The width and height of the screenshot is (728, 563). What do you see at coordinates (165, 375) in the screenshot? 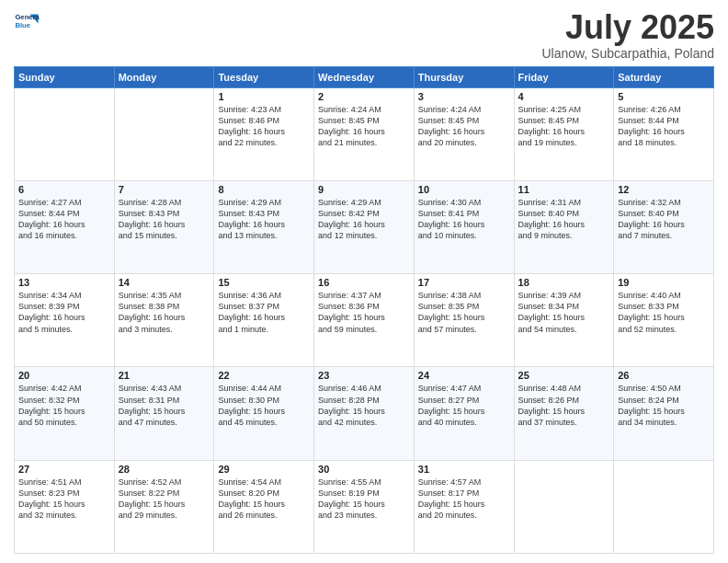
I see `day-number: 21` at bounding box center [165, 375].